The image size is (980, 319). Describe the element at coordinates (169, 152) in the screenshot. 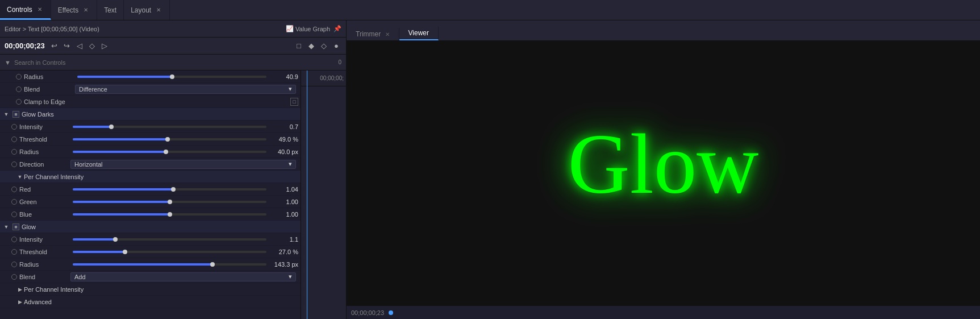

I see `slider-radius-darks` at that location.